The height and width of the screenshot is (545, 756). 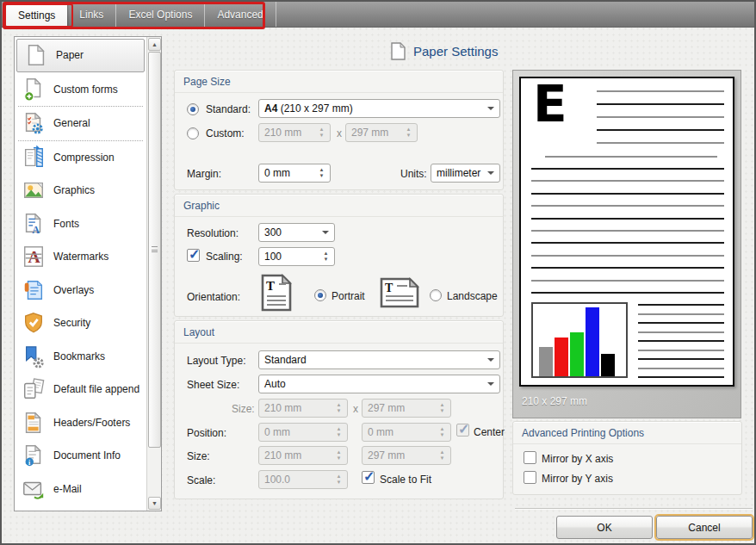 What do you see at coordinates (294, 133) in the screenshot?
I see `custom-width-input: 210 mm ▲▼` at bounding box center [294, 133].